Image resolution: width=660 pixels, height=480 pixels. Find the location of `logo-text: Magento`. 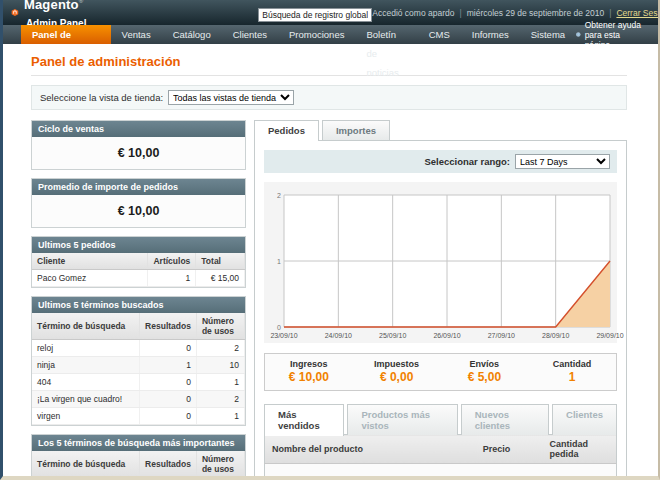

logo-text: Magento is located at coordinates (52, 6).